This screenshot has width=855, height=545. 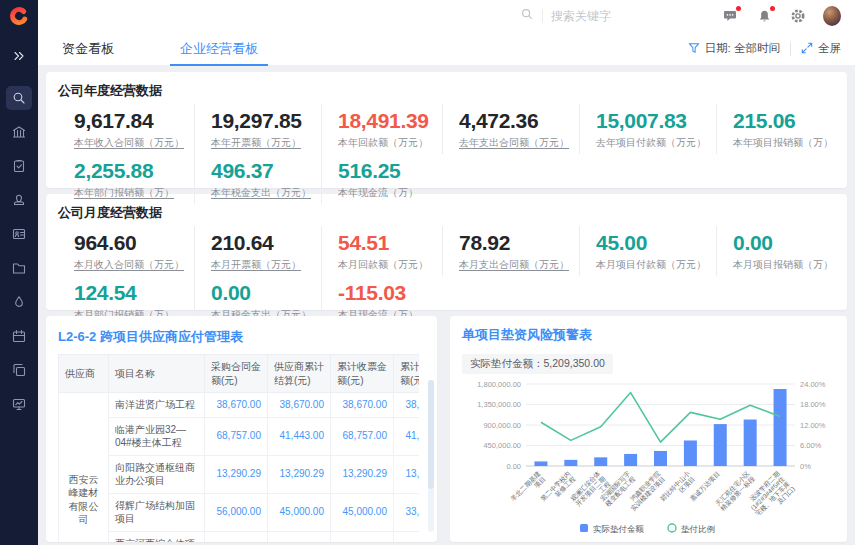 What do you see at coordinates (798, 16) in the screenshot?
I see `gear-icon` at bounding box center [798, 16].